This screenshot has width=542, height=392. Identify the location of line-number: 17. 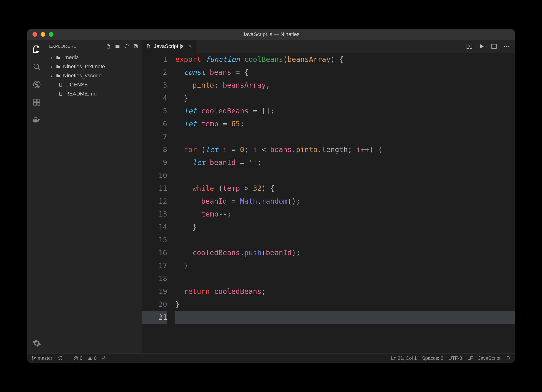
(154, 266).